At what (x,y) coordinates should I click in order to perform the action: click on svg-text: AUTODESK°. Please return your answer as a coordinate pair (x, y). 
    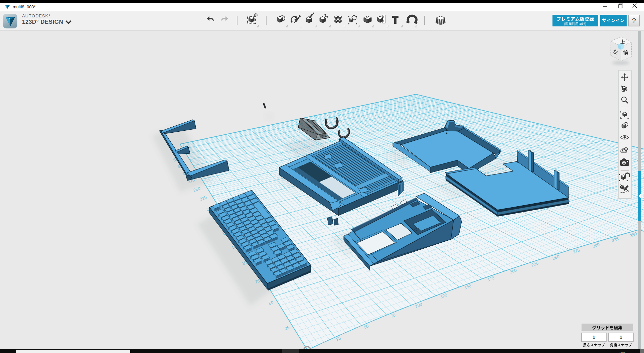
    Looking at the image, I should click on (36, 16).